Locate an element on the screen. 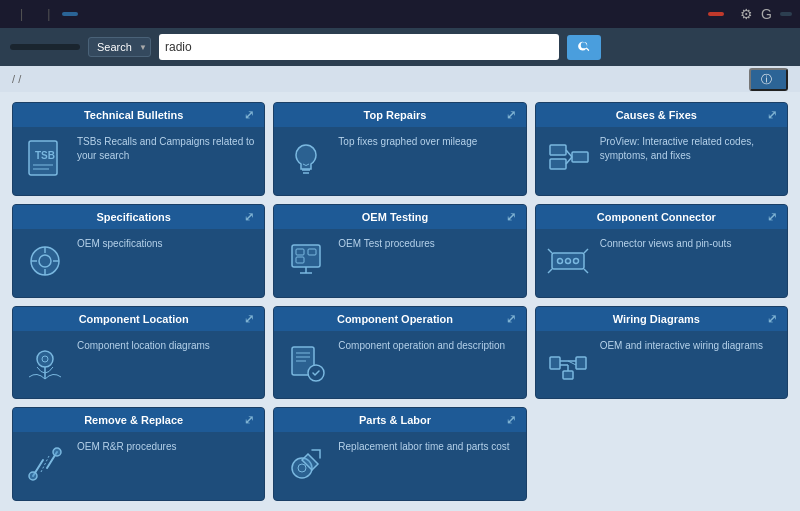 Image resolution: width=800 pixels, height=511 pixels. svg-text: TSB is located at coordinates (45, 156).